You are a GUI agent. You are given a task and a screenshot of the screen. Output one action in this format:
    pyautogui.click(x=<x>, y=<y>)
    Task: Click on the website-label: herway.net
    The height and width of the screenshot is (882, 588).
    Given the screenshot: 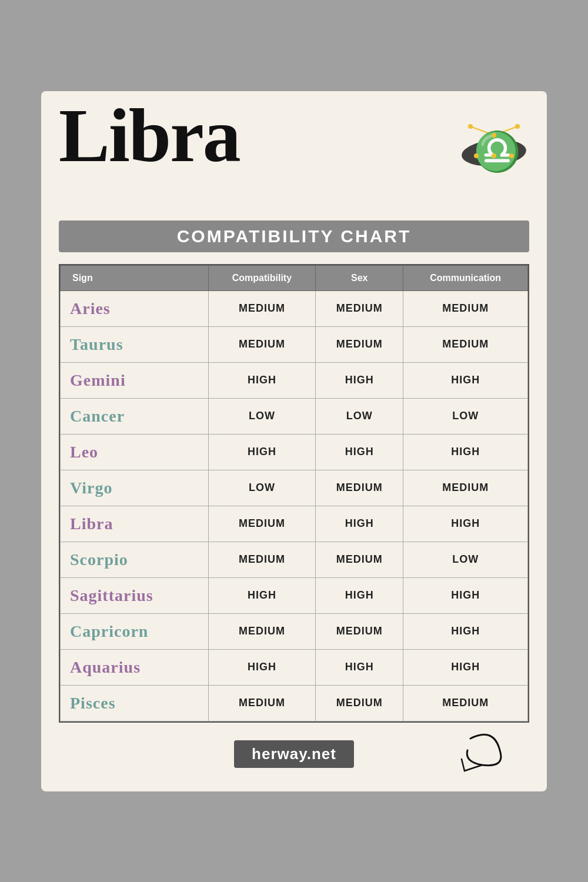 What is the action you would take?
    pyautogui.click(x=294, y=754)
    